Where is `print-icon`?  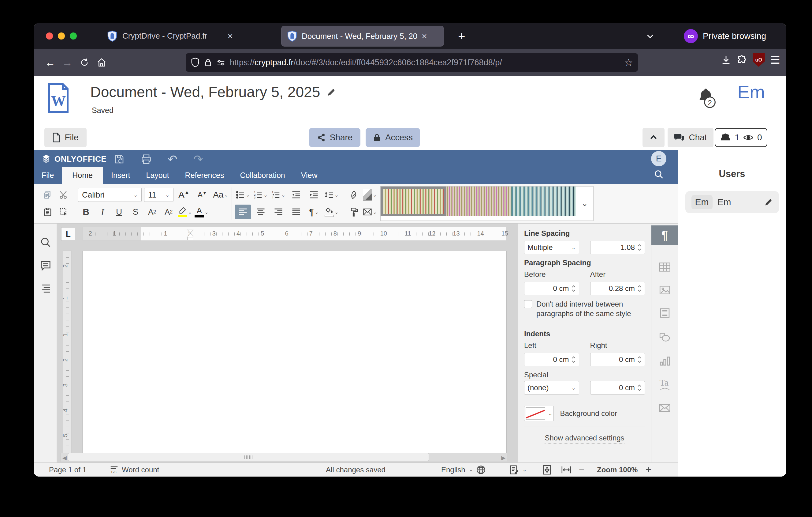
print-icon is located at coordinates (146, 159).